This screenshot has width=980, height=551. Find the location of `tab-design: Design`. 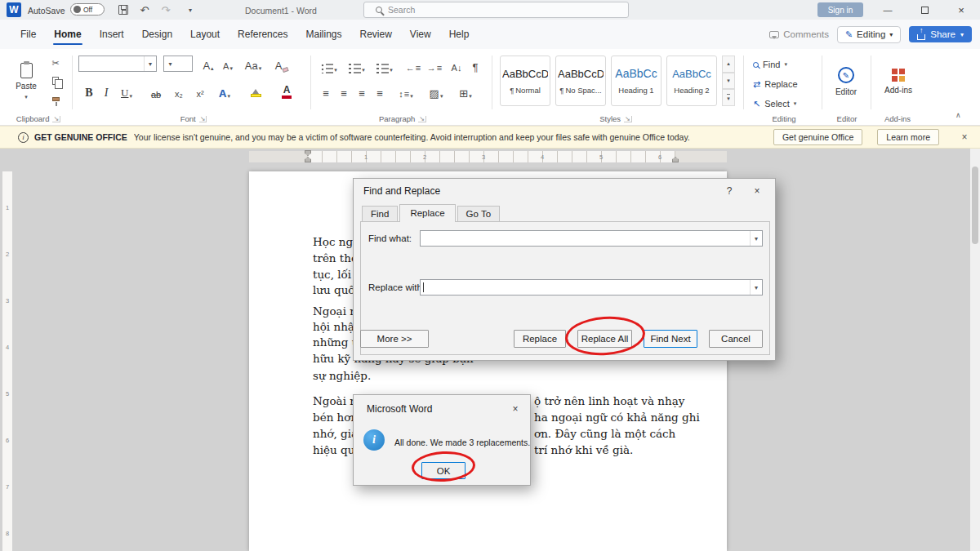

tab-design: Design is located at coordinates (157, 34).